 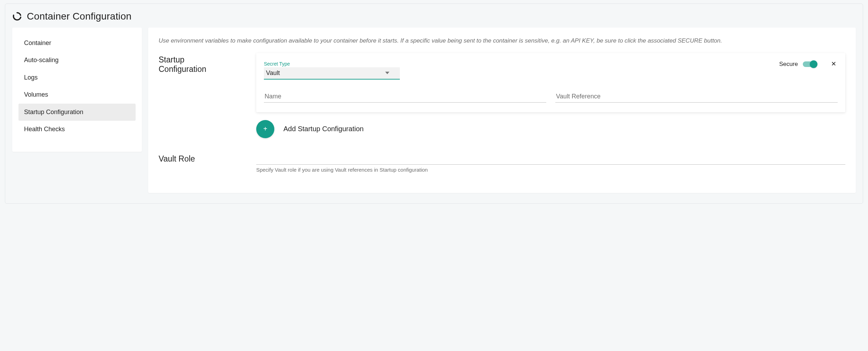 What do you see at coordinates (551, 170) in the screenshot?
I see `vault-role-helper: Specify Vault role if you are using Vaul…` at bounding box center [551, 170].